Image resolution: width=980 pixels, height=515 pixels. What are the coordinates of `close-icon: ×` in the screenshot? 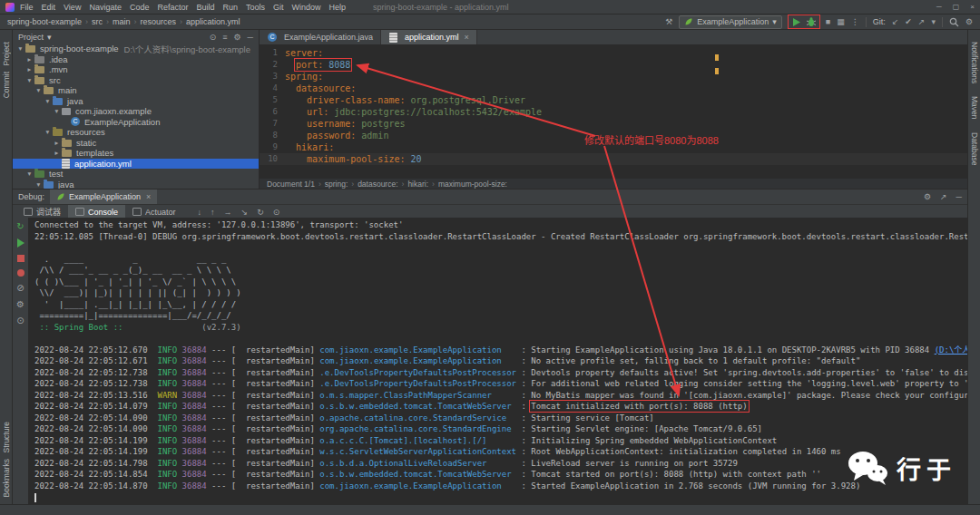 It's located at (973, 7).